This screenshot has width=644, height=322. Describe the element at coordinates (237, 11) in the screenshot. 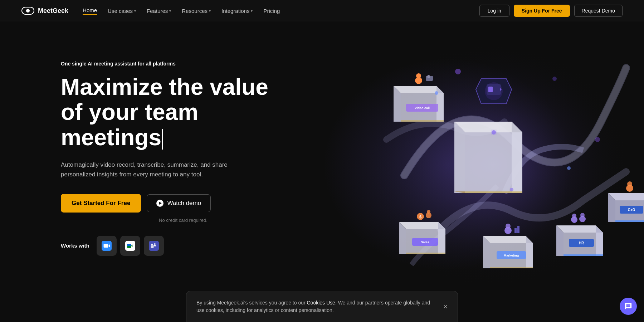

I see `nav-link-integrations: Integrations ▾` at that location.